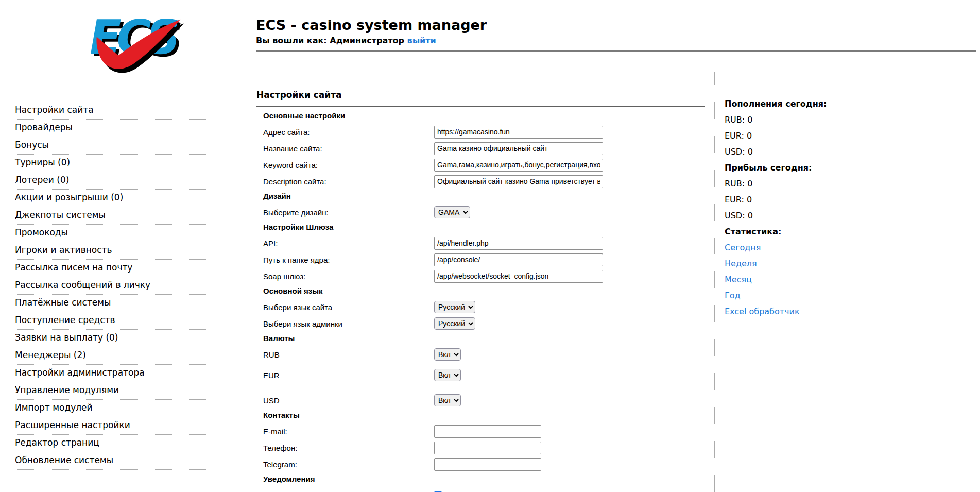  What do you see at coordinates (118, 233) in the screenshot?
I see `sidebar-item: Промокоды` at bounding box center [118, 233].